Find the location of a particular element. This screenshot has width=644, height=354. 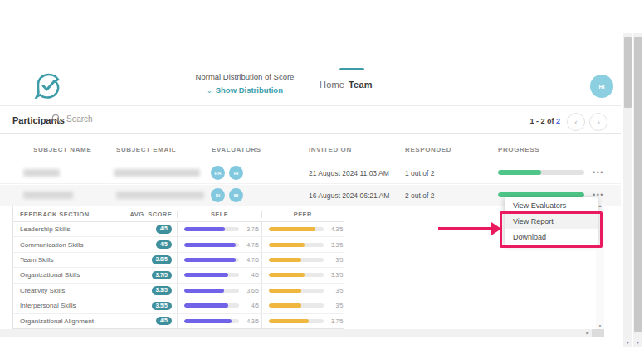

feedback-section-label: Organizational Alignment is located at coordinates (56, 322).